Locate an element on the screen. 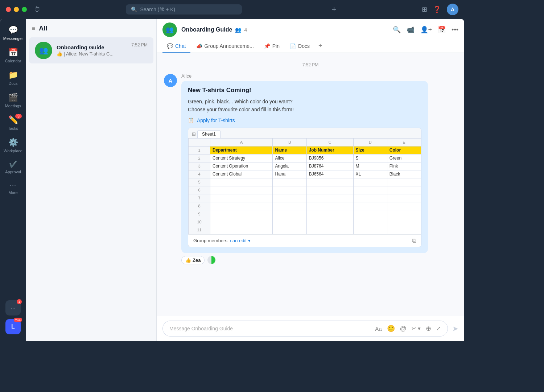 The width and height of the screenshot is (544, 392). tab-docs: 📄 Docs is located at coordinates (300, 46).